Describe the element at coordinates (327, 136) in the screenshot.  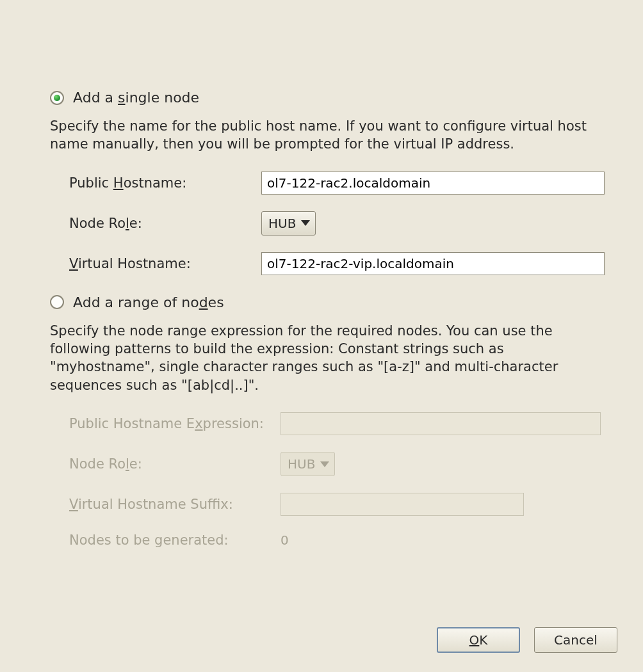
I see `single-node-description: Specify the name for the public host nam…` at that location.